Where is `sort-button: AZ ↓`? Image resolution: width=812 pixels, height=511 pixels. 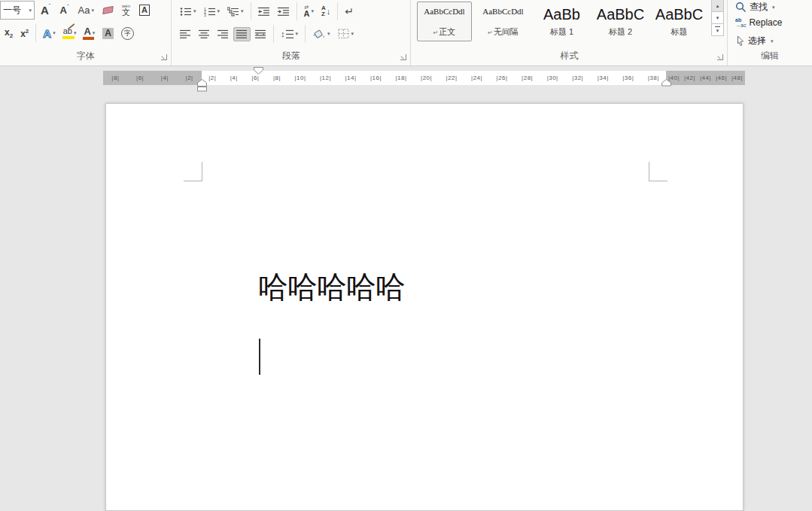
sort-button: AZ ↓ is located at coordinates (326, 11).